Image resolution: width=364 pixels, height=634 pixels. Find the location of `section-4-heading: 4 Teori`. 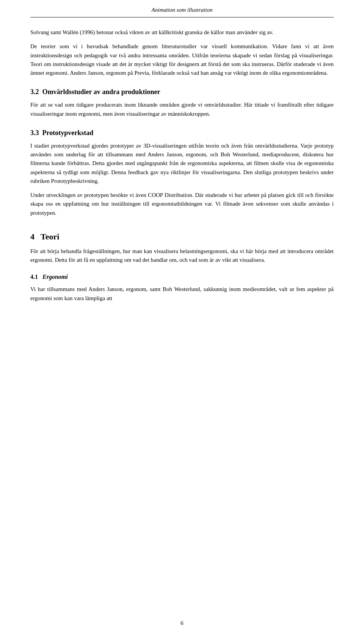

section-4-heading: 4 Teori is located at coordinates (182, 237).